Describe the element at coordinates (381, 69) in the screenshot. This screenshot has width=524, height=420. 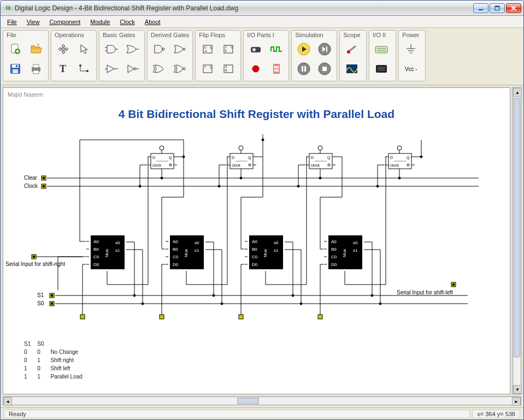
I see `display-button` at that location.